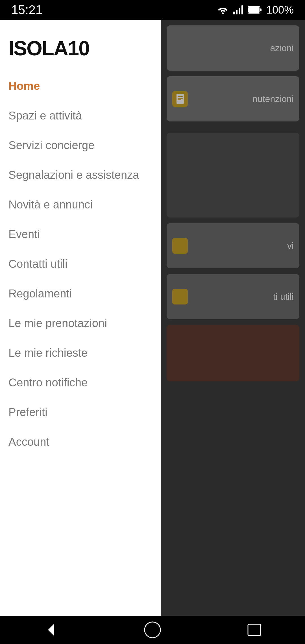  I want to click on nav-item-novita: Novità e annunci, so click(80, 204).